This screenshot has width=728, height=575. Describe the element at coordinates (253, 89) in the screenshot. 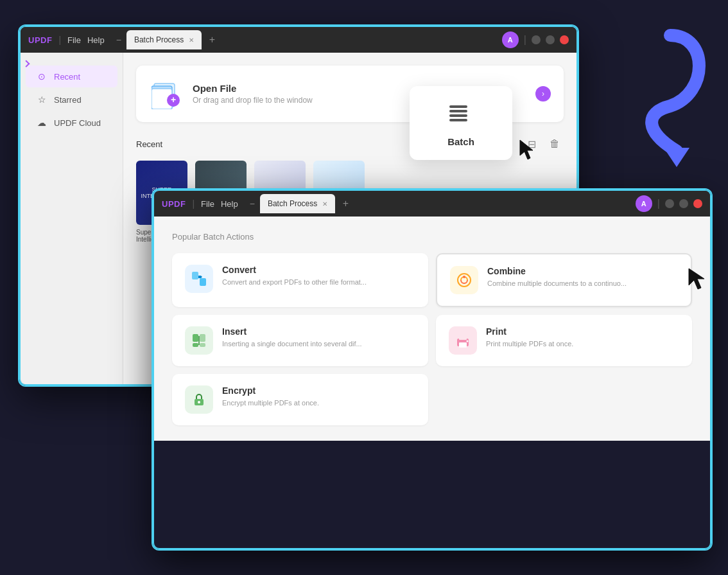

I see `open-file-title: Open File` at that location.